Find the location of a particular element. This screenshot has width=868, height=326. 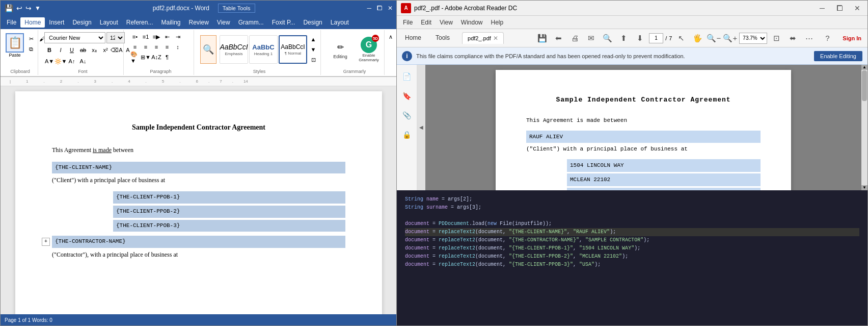

font-down-button: A↓ is located at coordinates (83, 61).